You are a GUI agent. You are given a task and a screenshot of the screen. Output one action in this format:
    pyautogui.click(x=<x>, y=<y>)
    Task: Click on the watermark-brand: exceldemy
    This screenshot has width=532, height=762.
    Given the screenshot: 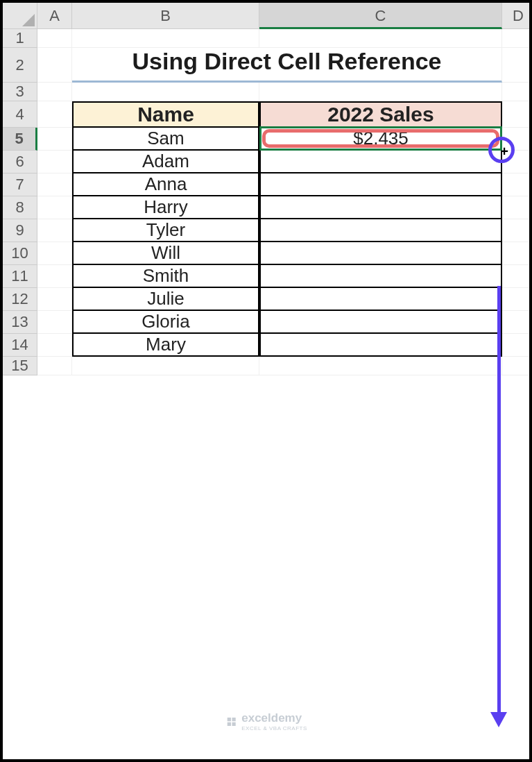 What is the action you would take?
    pyautogui.click(x=272, y=718)
    